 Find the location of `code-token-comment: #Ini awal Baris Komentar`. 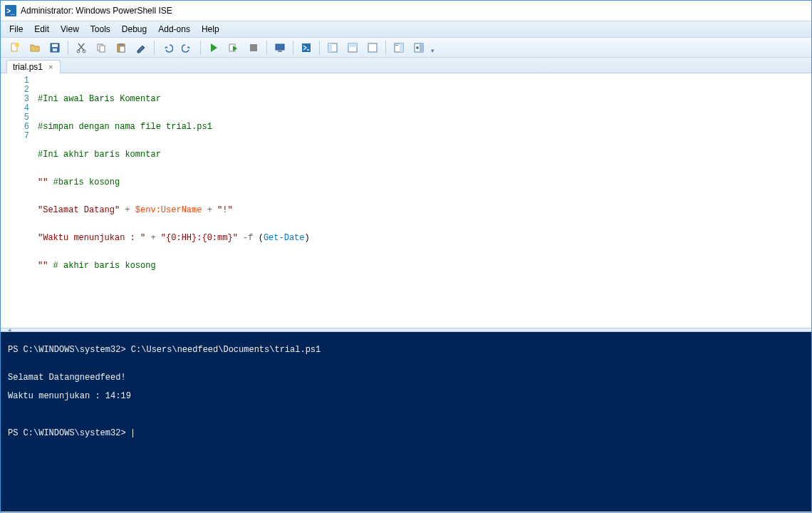

code-token-comment: #Ini awal Baris Komentar is located at coordinates (100, 99).